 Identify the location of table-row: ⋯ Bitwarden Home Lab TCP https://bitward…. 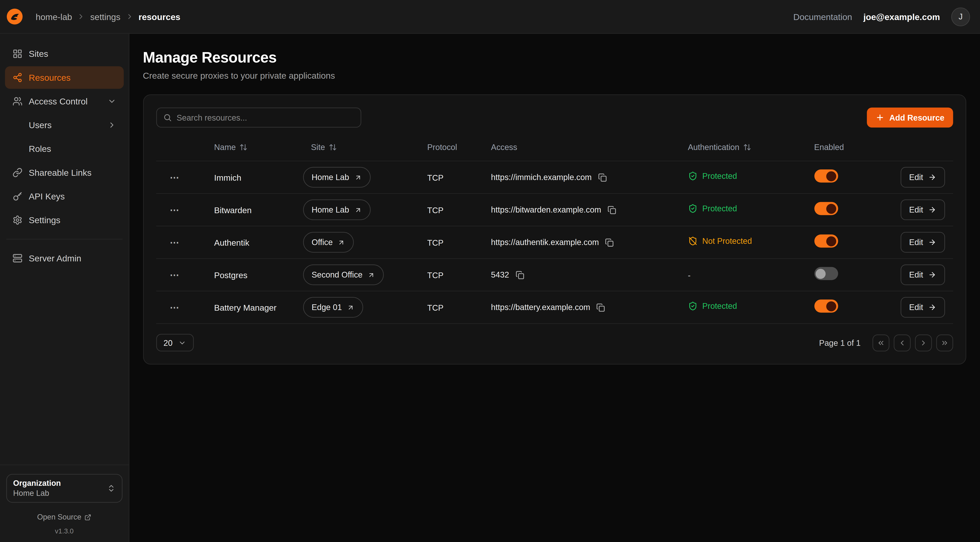
(555, 210).